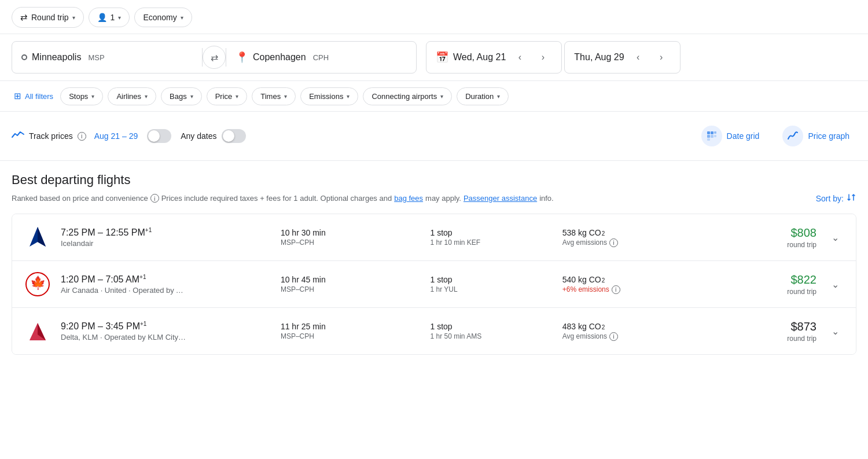 The height and width of the screenshot is (459, 868). What do you see at coordinates (227, 96) in the screenshot?
I see `price-filter-button: Price ▾` at bounding box center [227, 96].